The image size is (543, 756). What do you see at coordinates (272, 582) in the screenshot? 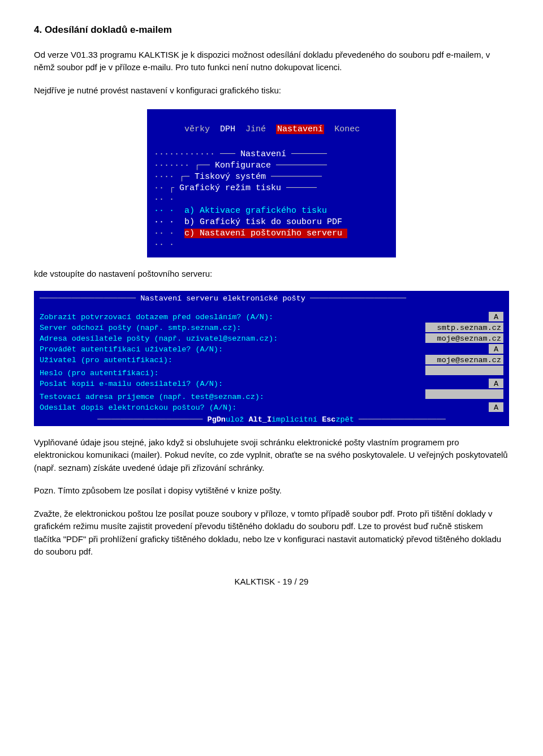
I see `page-number: KALKTISK - 19 / 29` at bounding box center [272, 582].